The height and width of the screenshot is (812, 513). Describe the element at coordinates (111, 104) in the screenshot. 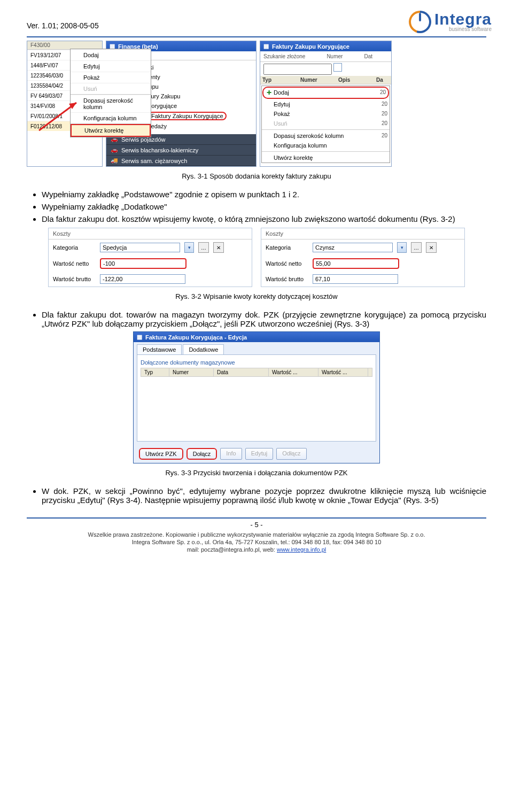

I see `ctx-fit-columns: Dopasuj szerokość kolumn` at that location.